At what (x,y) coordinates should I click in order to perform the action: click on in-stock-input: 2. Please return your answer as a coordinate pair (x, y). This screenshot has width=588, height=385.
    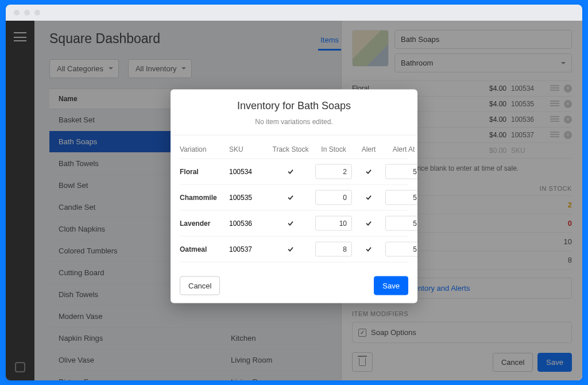
    Looking at the image, I should click on (334, 172).